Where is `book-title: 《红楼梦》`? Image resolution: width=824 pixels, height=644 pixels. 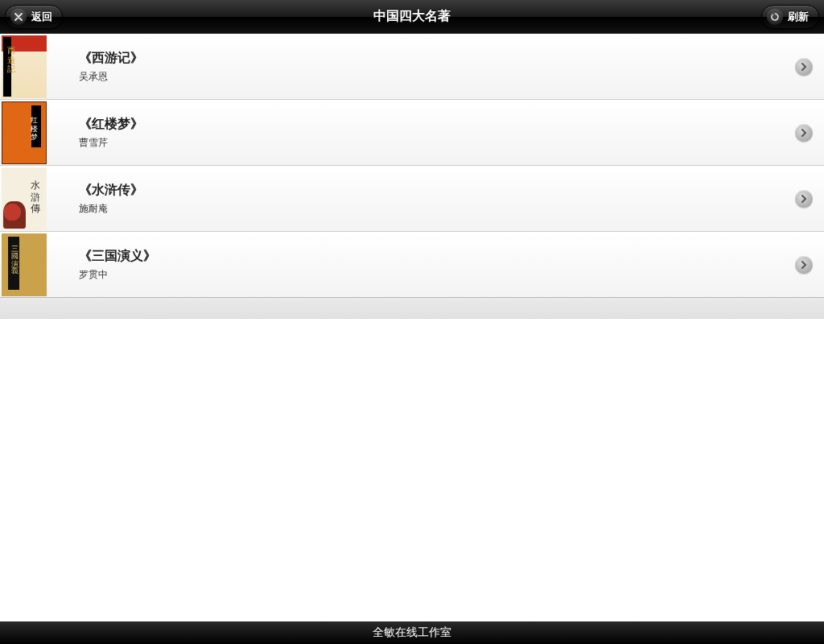 book-title: 《红楼梦》 is located at coordinates (437, 124).